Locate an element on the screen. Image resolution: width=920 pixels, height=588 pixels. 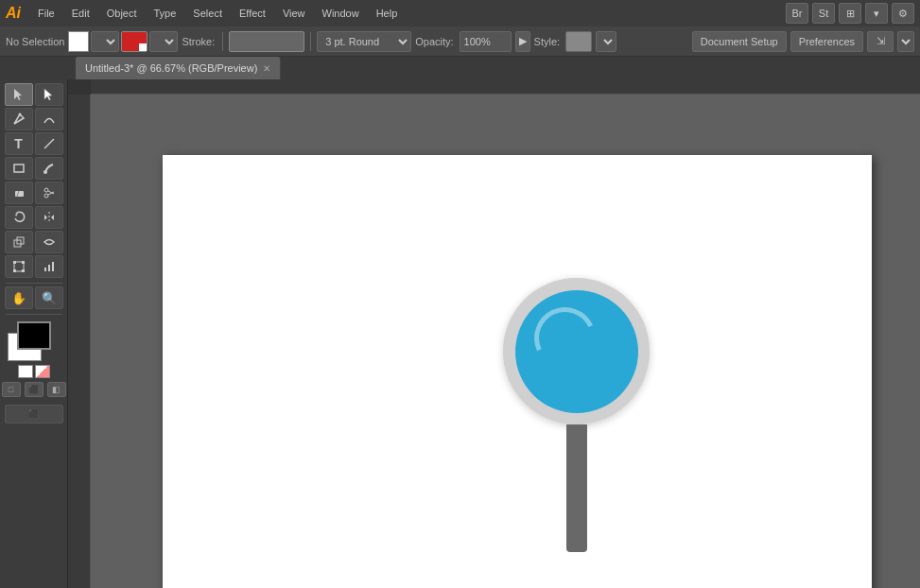
tool-row-nav: ✋ 🔍 is located at coordinates (34, 298).